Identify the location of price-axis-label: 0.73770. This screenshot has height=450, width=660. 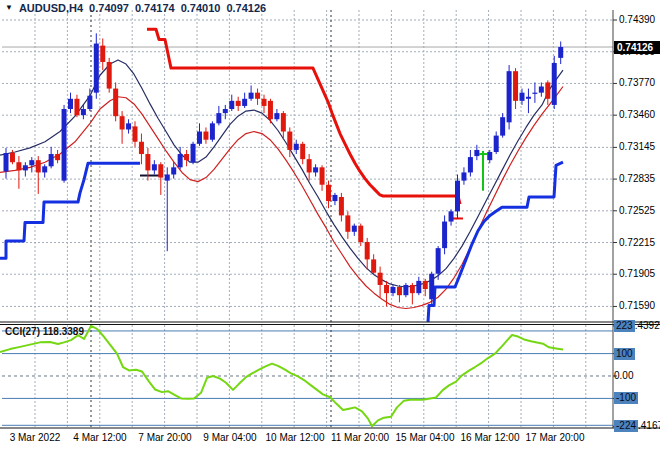
(640, 82).